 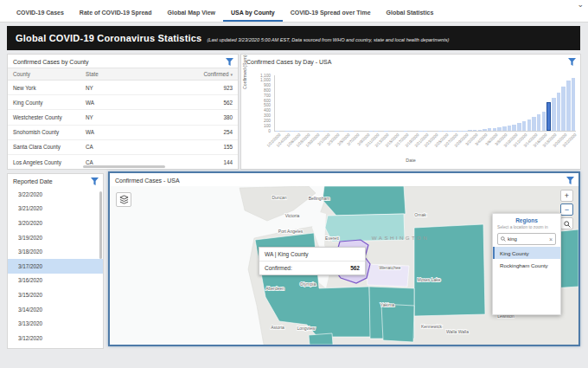 What do you see at coordinates (267, 85) in the screenshot?
I see `y-tick-label: 900` at bounding box center [267, 85].